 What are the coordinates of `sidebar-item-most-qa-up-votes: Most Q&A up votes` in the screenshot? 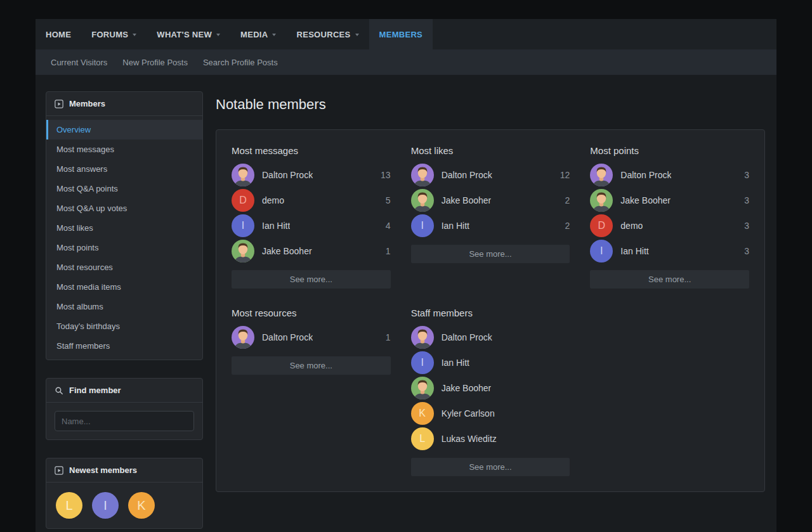 It's located at (124, 208).